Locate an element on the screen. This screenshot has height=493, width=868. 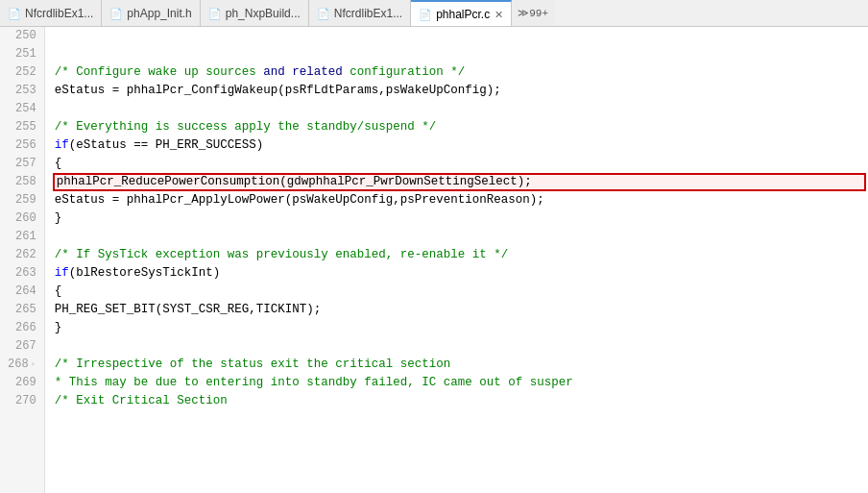
code-comment-270: /* Exit Critical Section is located at coordinates (141, 402).